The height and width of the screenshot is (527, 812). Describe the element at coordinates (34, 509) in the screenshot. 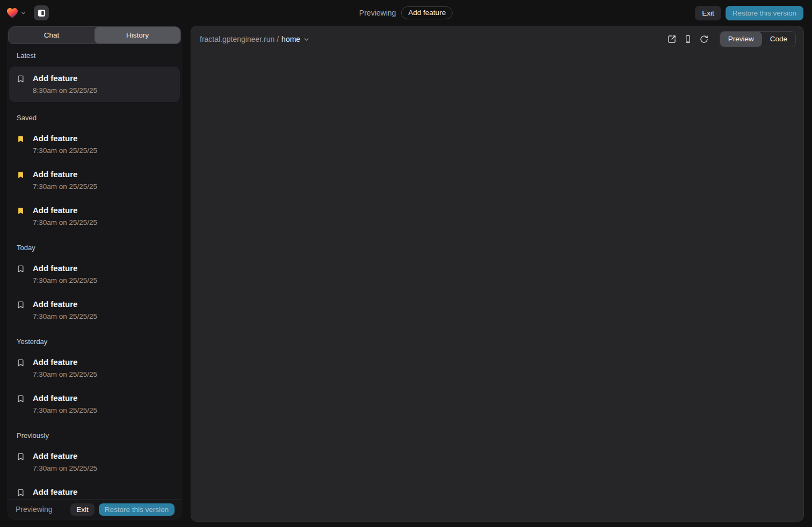

I see `footer-previewing-label: Previewing` at that location.